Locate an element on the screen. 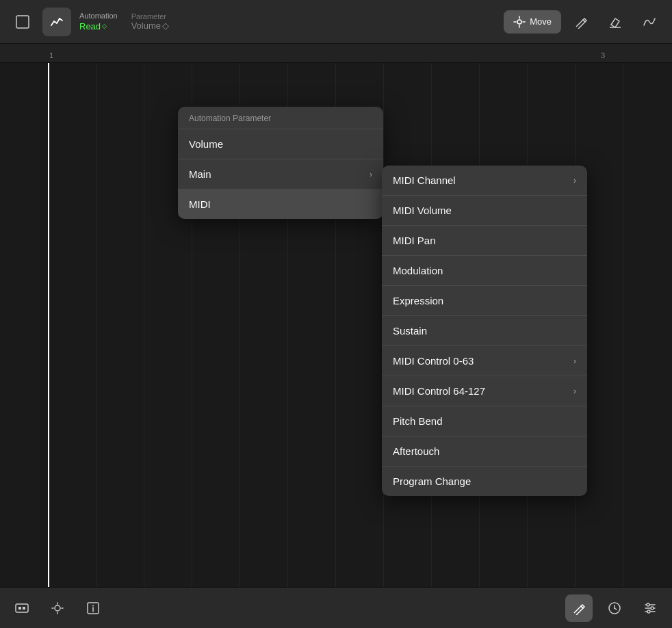  menu-item-volume-label: Volume is located at coordinates (206, 144).